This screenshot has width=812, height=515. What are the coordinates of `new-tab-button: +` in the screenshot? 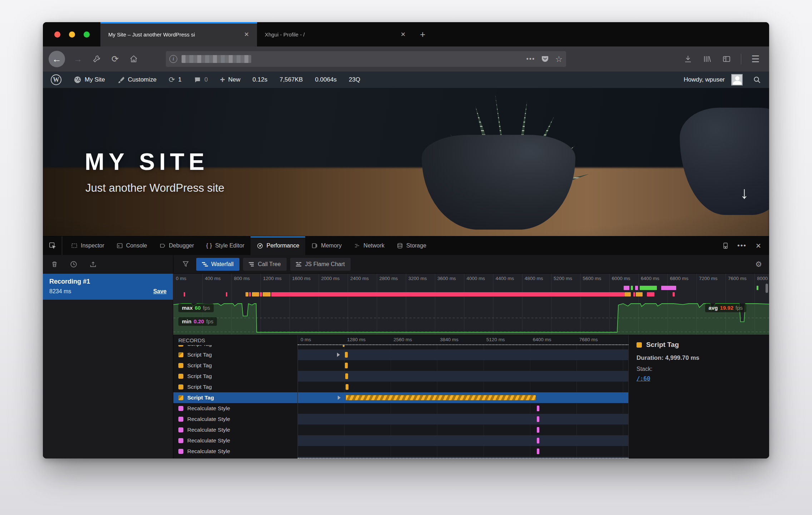 It's located at (422, 34).